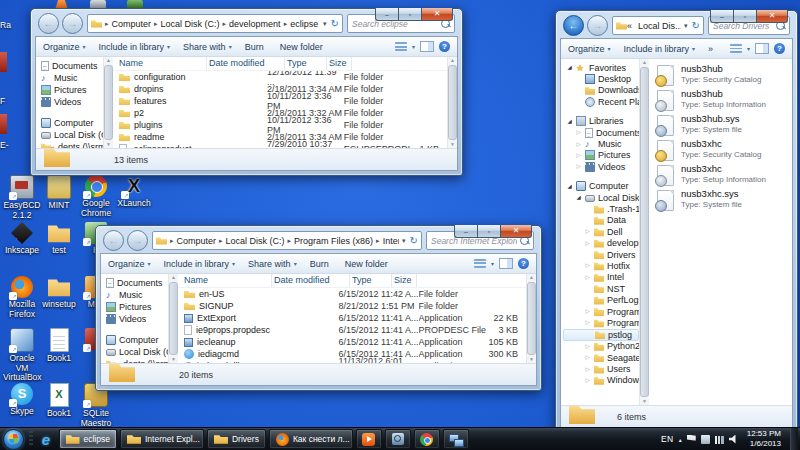  What do you see at coordinates (137, 319) in the screenshot?
I see `sidebar-item: Videos` at bounding box center [137, 319].